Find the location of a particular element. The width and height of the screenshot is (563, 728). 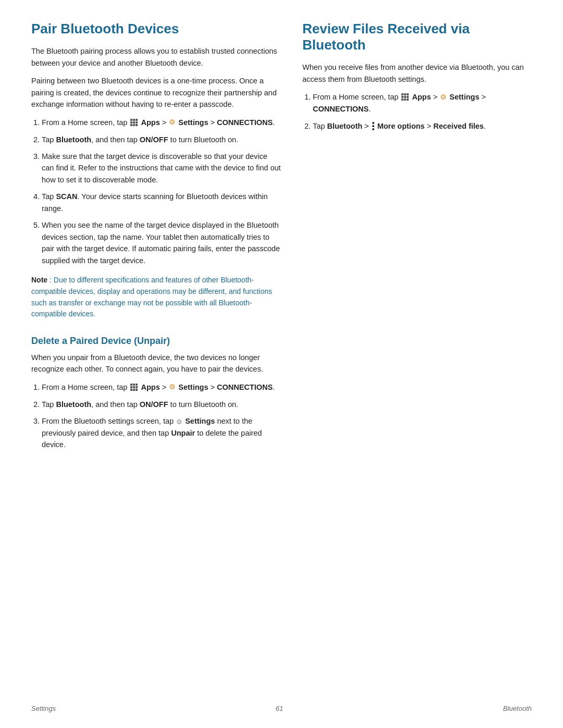

more-options-icon is located at coordinates (373, 126).